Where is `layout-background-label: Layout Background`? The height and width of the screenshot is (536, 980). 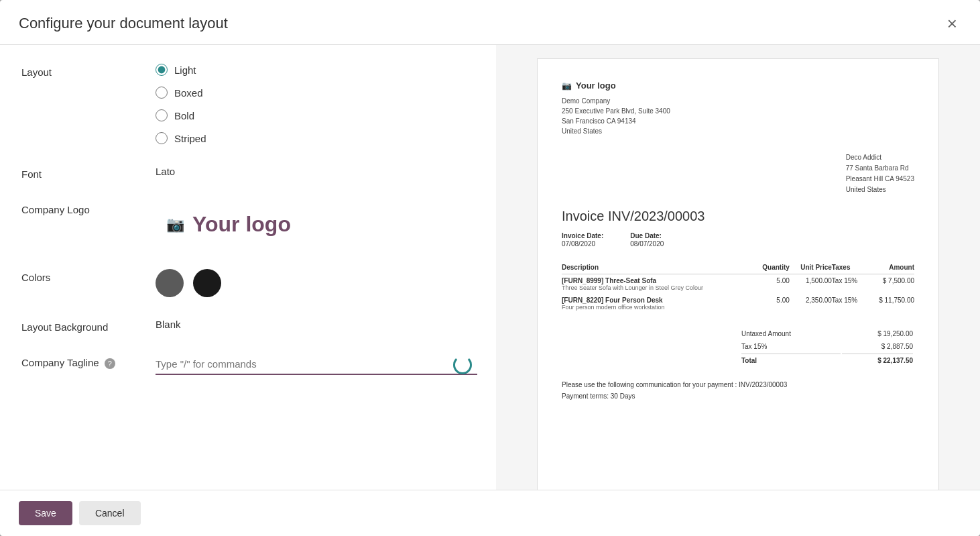
layout-background-label: Layout Background is located at coordinates (88, 326).